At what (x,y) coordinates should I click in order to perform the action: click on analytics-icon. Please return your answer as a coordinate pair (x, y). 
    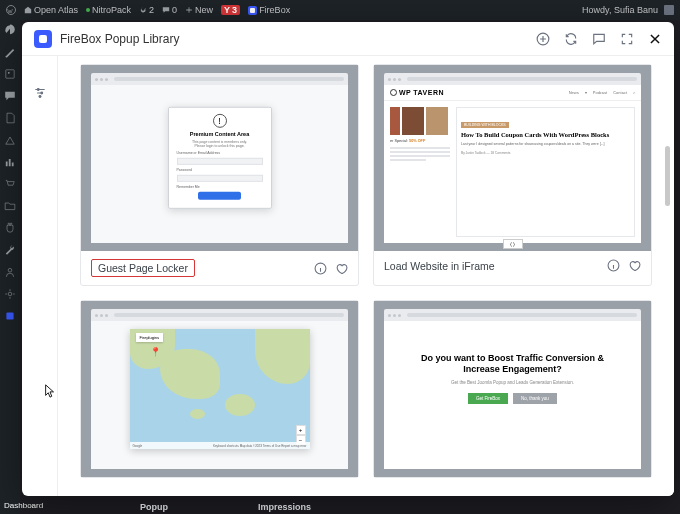
    Looking at the image, I should click on (10, 162).